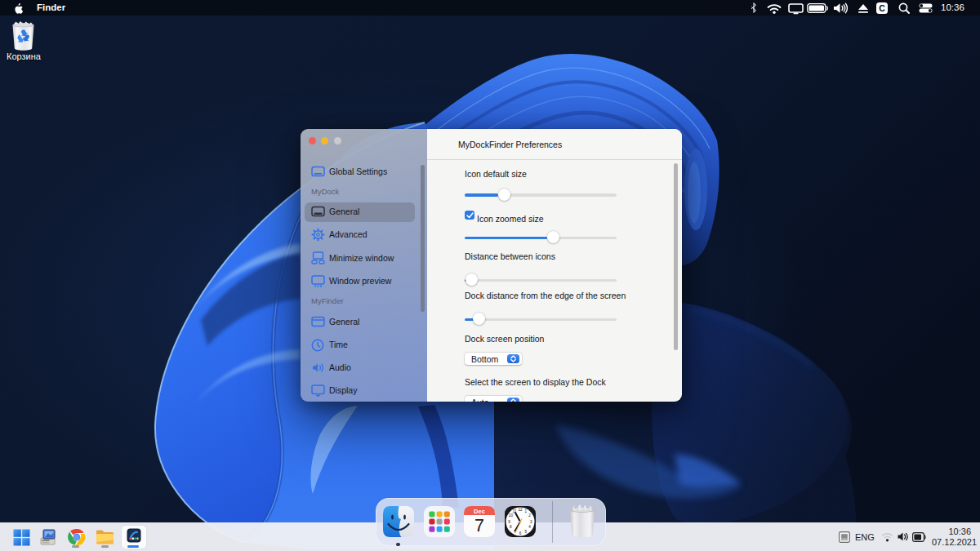  Describe the element at coordinates (479, 511) in the screenshot. I see `svg-text: Dec` at that location.